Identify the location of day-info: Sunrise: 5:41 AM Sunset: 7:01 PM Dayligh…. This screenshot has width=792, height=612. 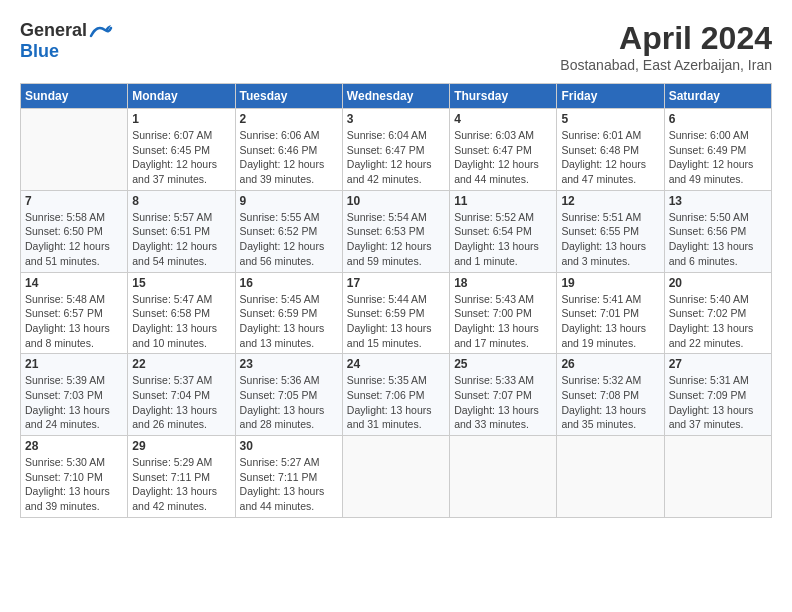
(610, 322).